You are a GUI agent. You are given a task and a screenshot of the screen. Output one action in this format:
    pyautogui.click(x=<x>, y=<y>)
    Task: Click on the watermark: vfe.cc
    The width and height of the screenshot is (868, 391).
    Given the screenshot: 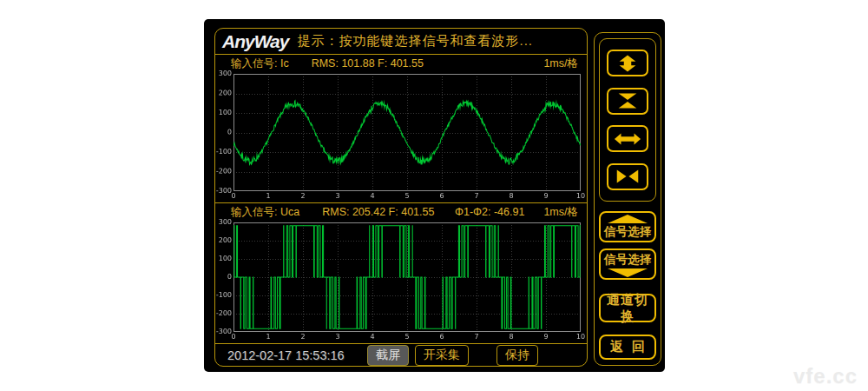 What is the action you would take?
    pyautogui.click(x=825, y=376)
    